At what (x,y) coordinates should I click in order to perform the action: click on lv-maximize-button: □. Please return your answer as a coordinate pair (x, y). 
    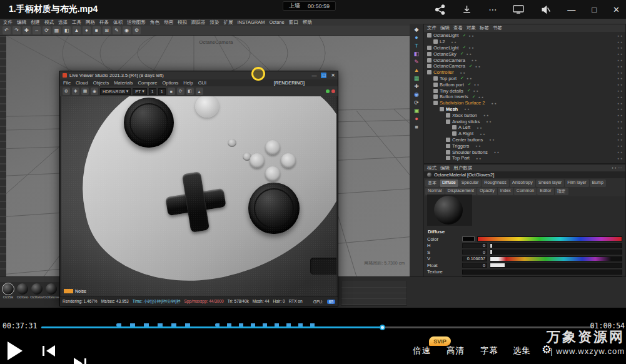
    Looking at the image, I should click on (324, 75).